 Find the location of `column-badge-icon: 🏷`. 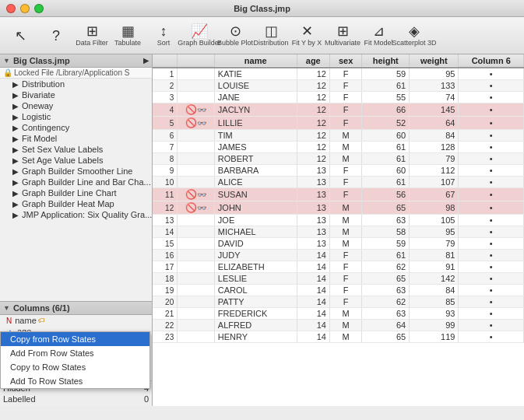

column-badge-icon: 🏷 is located at coordinates (42, 320).